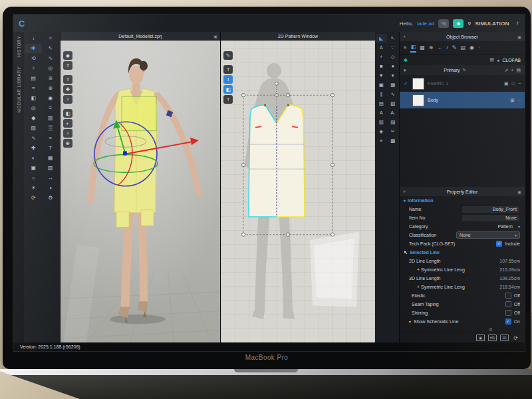 The height and width of the screenshot is (399, 532). What do you see at coordinates (426, 24) in the screenshot?
I see `username-link: lade.ad` at bounding box center [426, 24].